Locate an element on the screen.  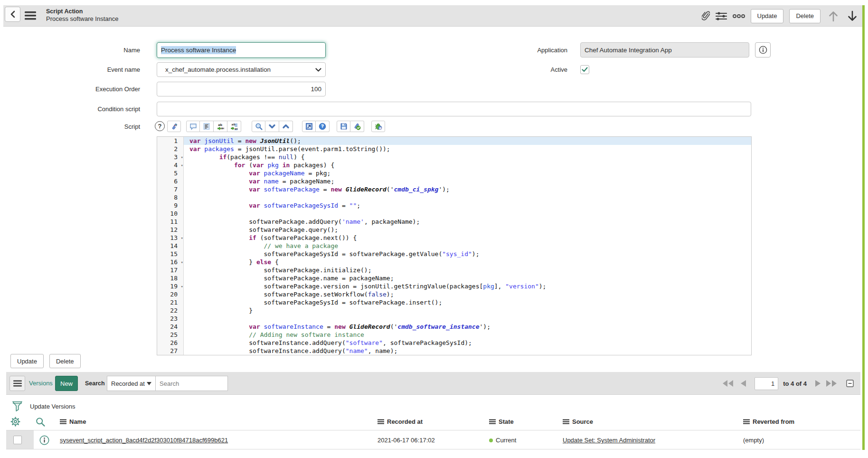
syntax-check-button is located at coordinates (357, 126).